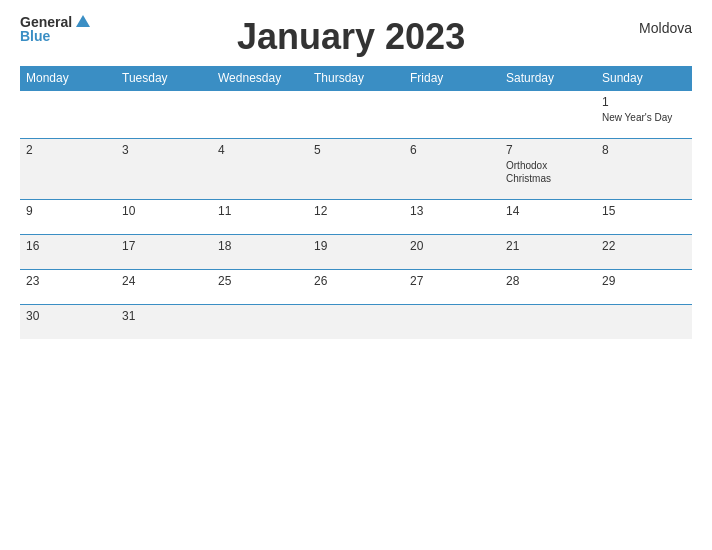 This screenshot has height=550, width=712. I want to click on day-number: 22, so click(644, 246).